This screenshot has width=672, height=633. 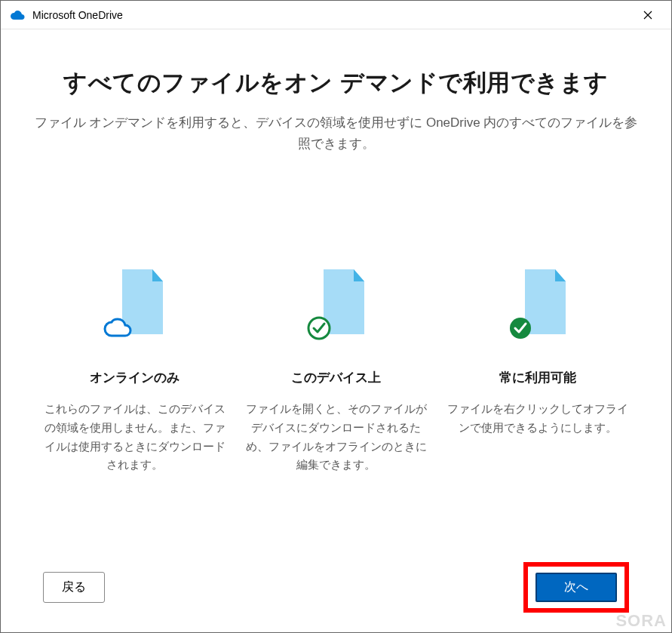 What do you see at coordinates (336, 371) in the screenshot?
I see `column-on-device: このデバイス上 ファイルを開くと、そのファイルがデバイスにダウンロードされるため…` at bounding box center [336, 371].